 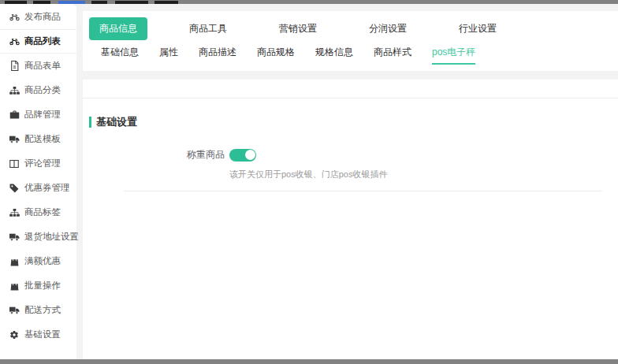 What do you see at coordinates (120, 55) in the screenshot?
I see `subtab-basic-info: 基础信息` at bounding box center [120, 55].